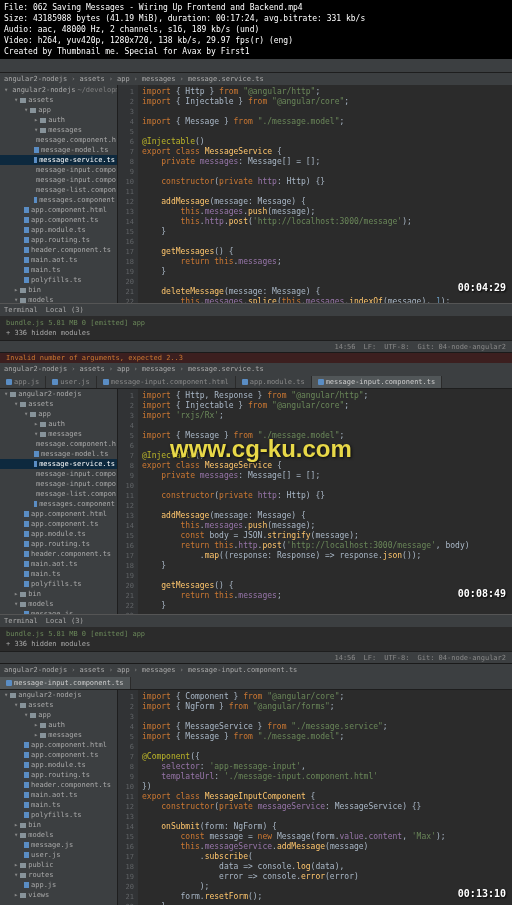 The width and height of the screenshot is (512, 905). What do you see at coordinates (58, 290) in the screenshot?
I see `tree-folder: ▸bin` at bounding box center [58, 290].